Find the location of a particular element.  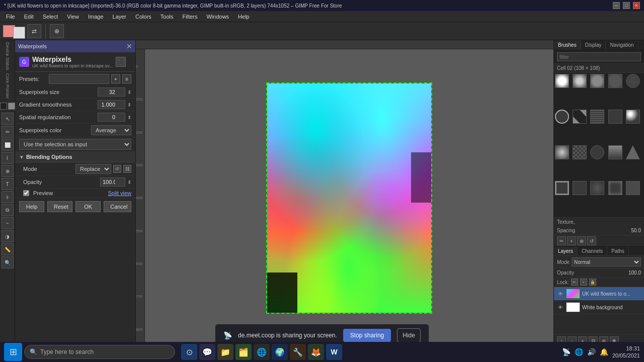

tool-text: T is located at coordinates (8, 184).